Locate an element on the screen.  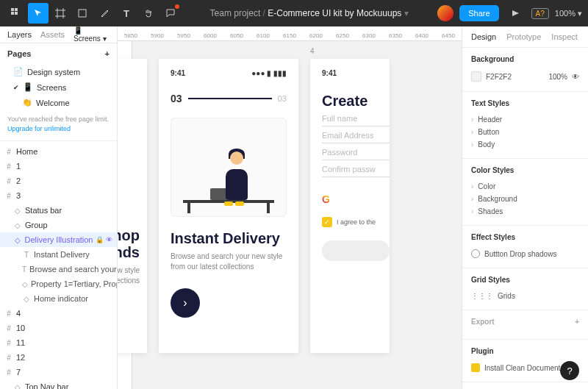
pen-tool-icon is located at coordinates (104, 13).